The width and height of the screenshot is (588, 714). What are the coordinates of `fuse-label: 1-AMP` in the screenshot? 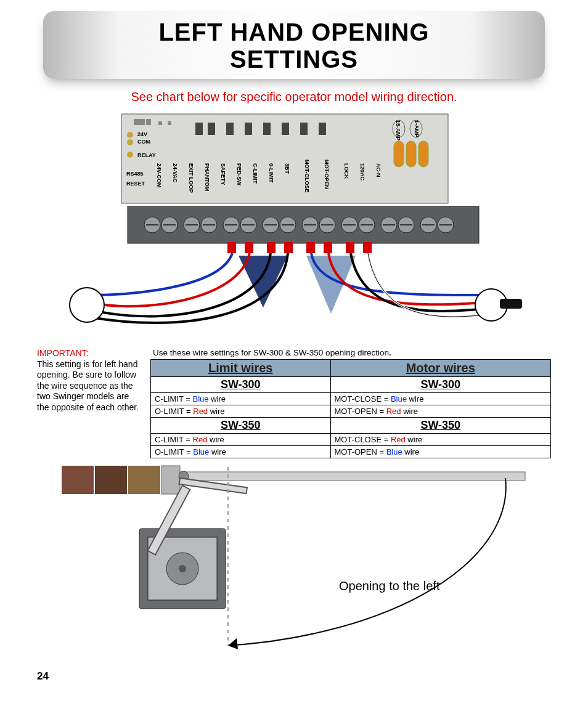 It's located at (417, 129).